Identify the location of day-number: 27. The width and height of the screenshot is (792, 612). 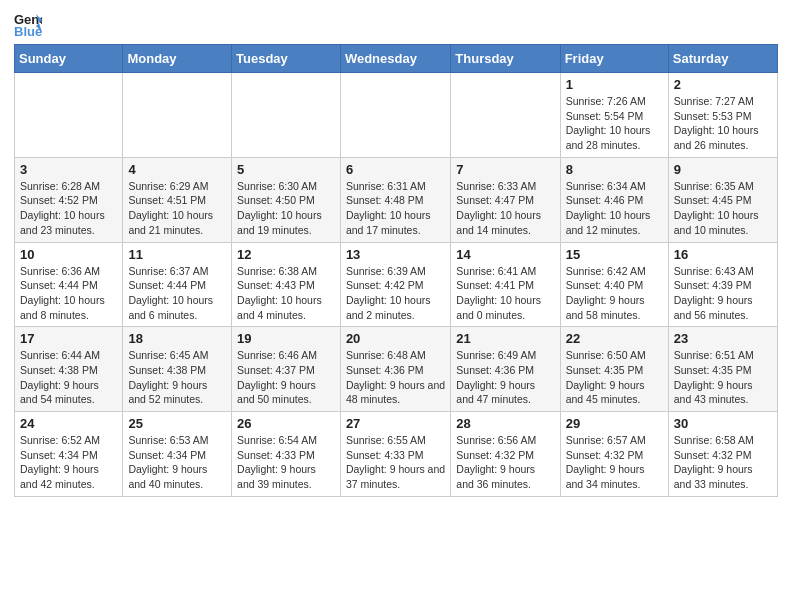
(396, 424).